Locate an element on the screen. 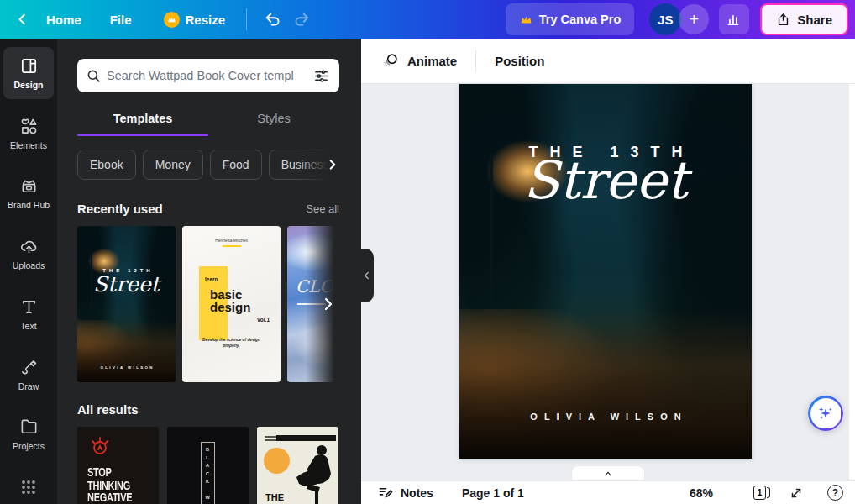 The width and height of the screenshot is (855, 504). canva-assistant-button is located at coordinates (825, 413).